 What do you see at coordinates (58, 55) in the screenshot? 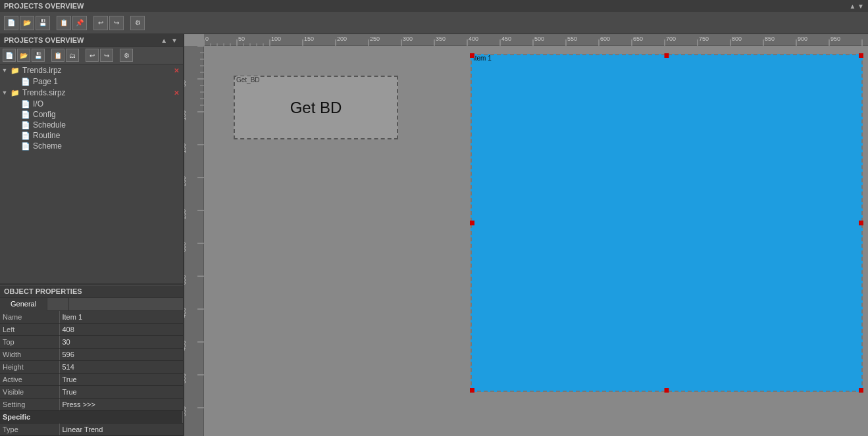
I see `proj-copy-btn: 📋` at bounding box center [58, 55].